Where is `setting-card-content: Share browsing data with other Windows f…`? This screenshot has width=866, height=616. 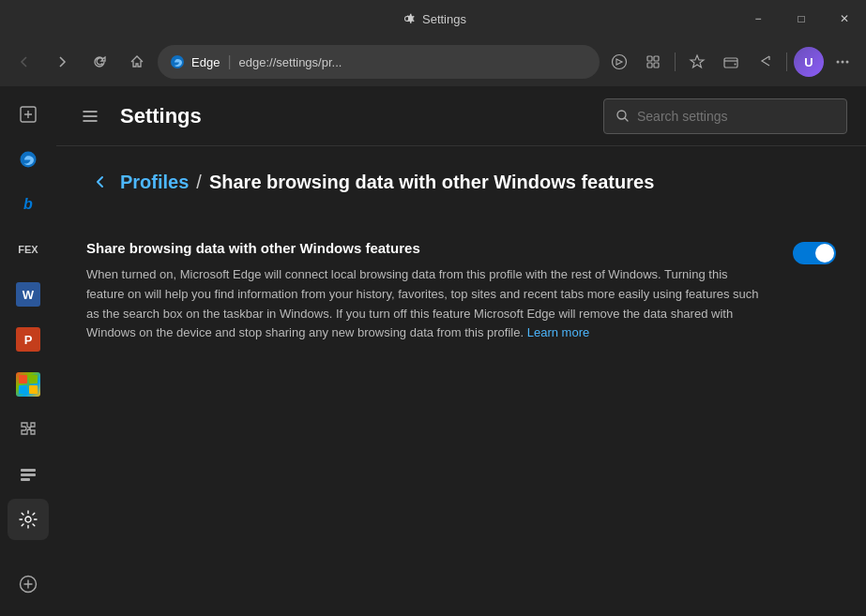 setting-card-content: Share browsing data with other Windows f… is located at coordinates (428, 292).